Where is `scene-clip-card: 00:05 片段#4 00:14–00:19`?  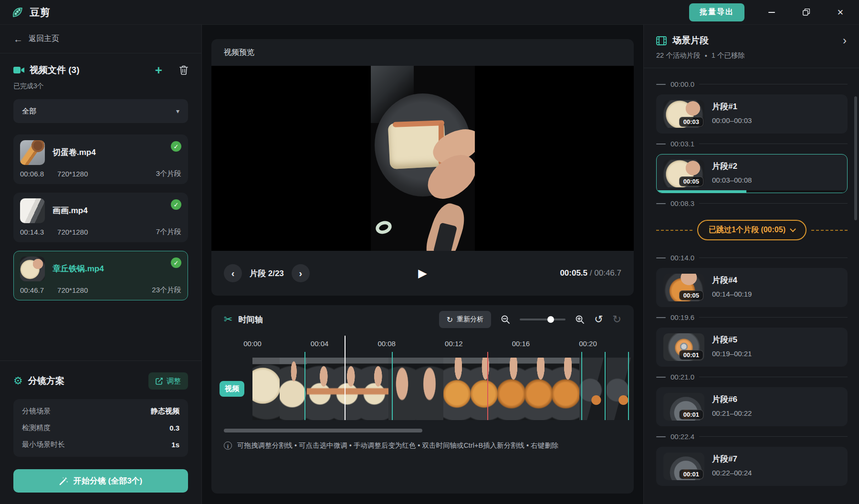 scene-clip-card: 00:05 片段#4 00:14–00:19 is located at coordinates (752, 288).